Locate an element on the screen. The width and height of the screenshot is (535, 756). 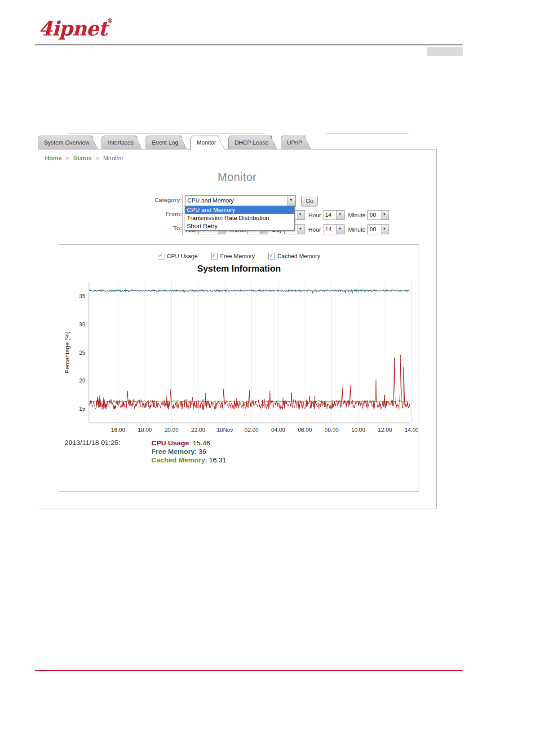
go-button: Go is located at coordinates (310, 201).